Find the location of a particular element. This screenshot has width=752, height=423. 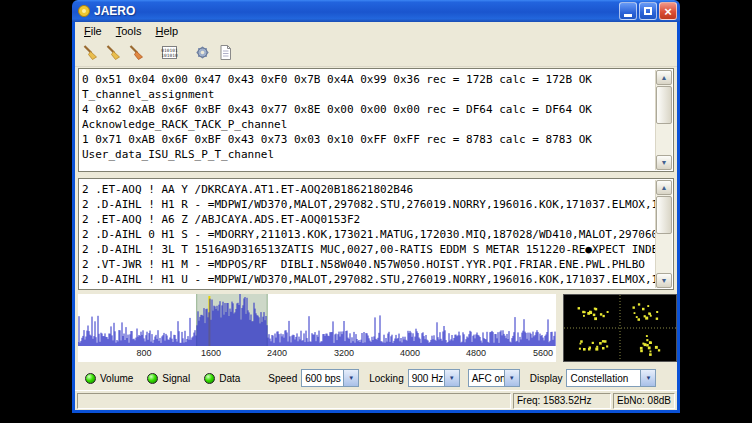

hex-pane-scrollbar: ▲ ▼ is located at coordinates (664, 120).